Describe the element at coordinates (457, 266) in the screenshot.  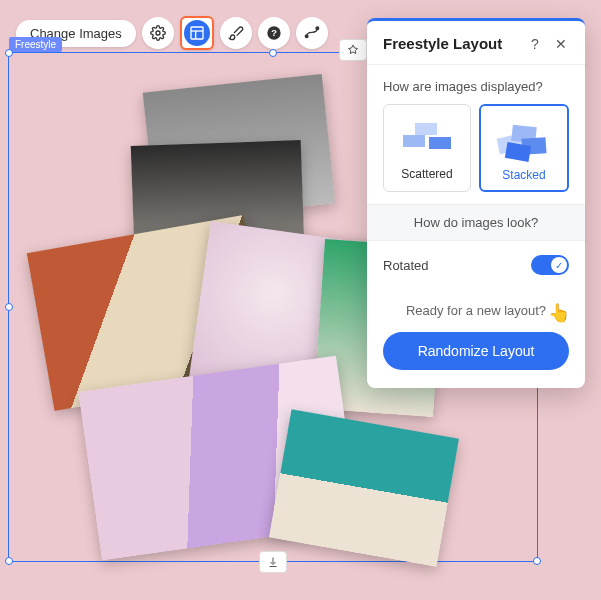
I see `rotated-label: Rotated` at that location.